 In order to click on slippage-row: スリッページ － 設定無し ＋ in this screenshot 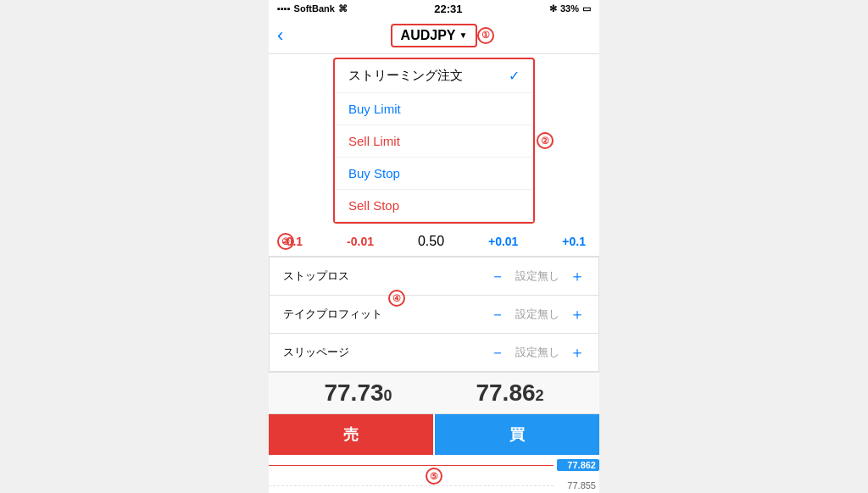, I will do `click(434, 352)`.